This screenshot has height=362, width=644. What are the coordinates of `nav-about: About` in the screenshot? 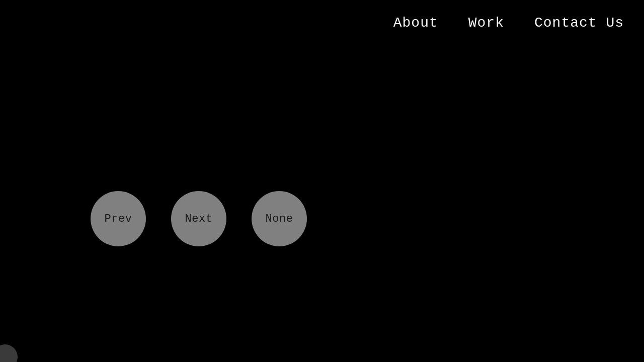 It's located at (416, 23).